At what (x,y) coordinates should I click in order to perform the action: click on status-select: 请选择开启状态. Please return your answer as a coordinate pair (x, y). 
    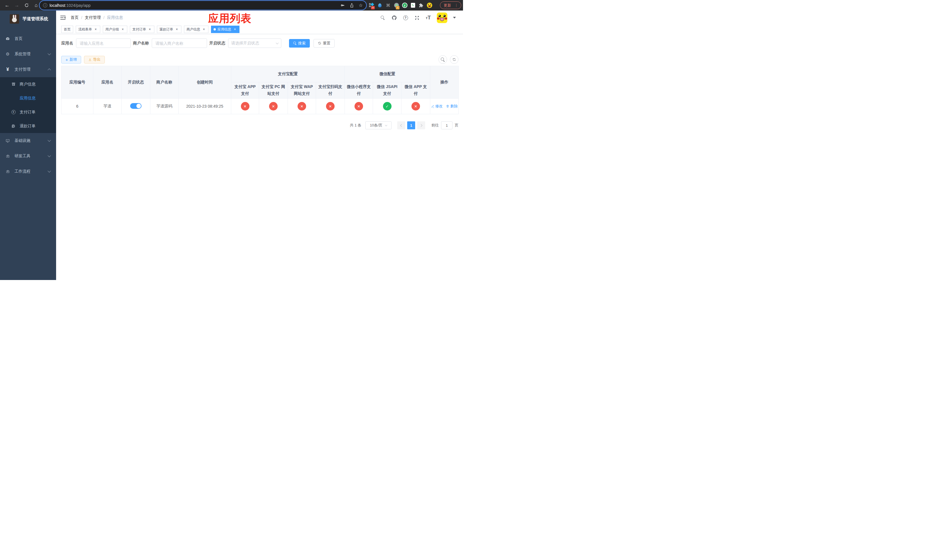
    Looking at the image, I should click on (255, 43).